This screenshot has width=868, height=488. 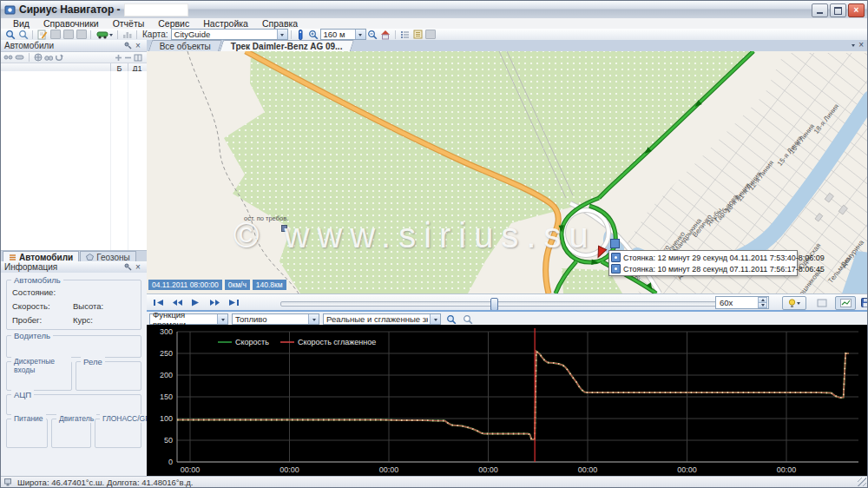 I want to click on info-panel-header: Информация ×, so click(x=74, y=267).